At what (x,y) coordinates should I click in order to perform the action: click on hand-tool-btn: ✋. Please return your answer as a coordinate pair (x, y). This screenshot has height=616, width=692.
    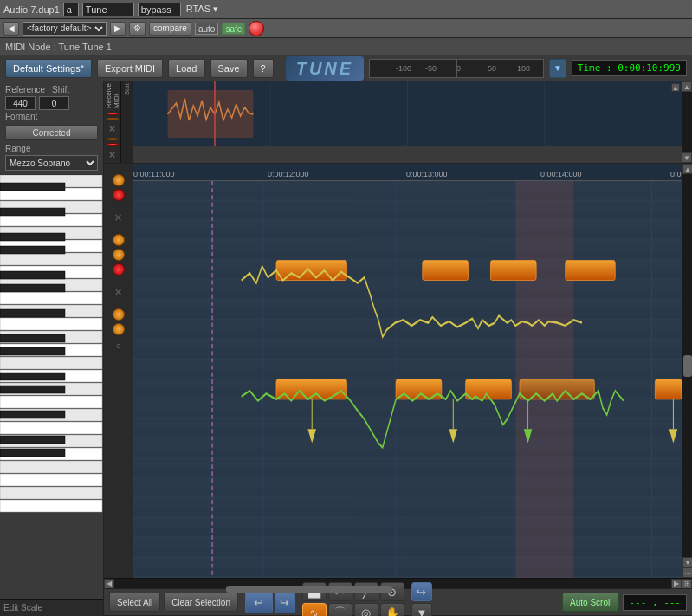
    Looking at the image, I should click on (392, 610).